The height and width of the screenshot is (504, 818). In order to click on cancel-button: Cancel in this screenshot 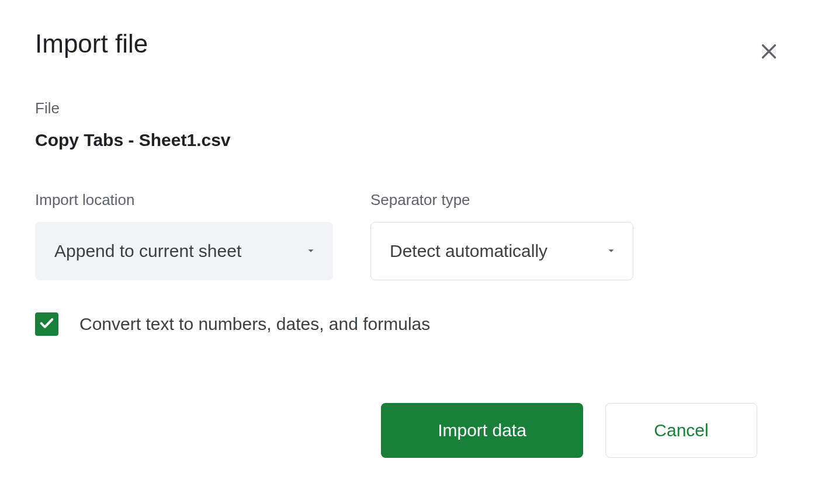, I will do `click(681, 430)`.